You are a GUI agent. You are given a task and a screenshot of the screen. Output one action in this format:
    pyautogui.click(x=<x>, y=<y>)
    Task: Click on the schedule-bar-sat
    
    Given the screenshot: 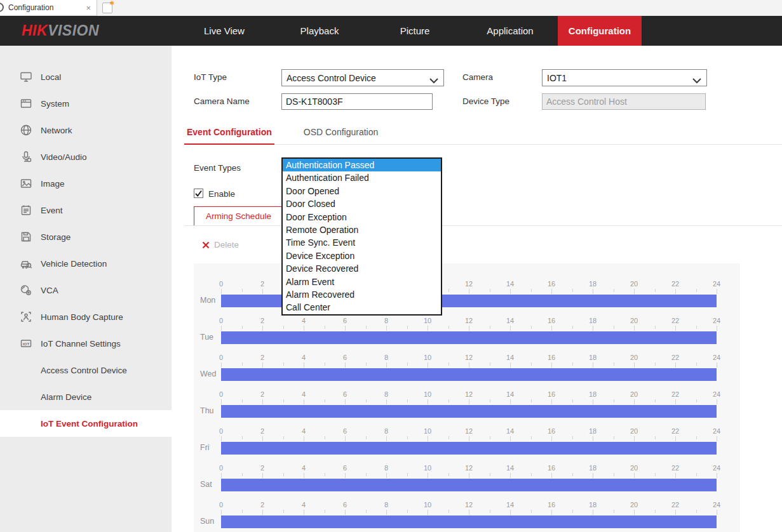 What is the action you would take?
    pyautogui.click(x=469, y=485)
    